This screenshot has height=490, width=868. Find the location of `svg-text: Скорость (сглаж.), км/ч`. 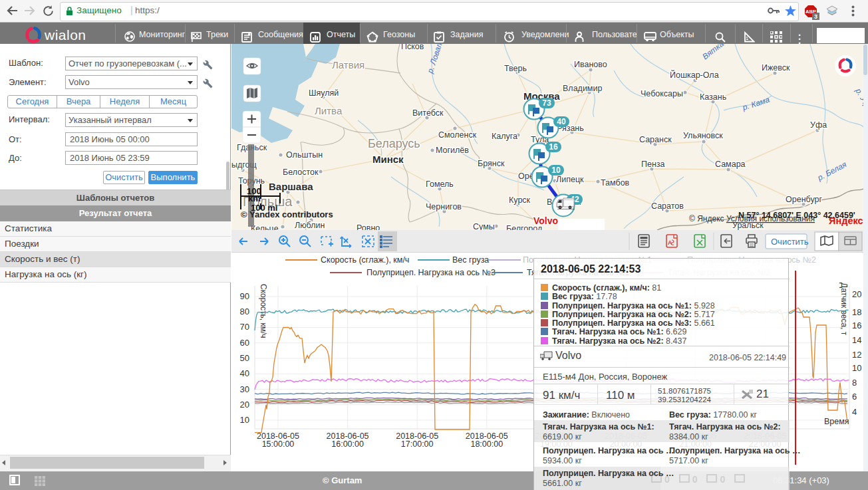

svg-text: Скорость (сглаж.), км/ч is located at coordinates (364, 260).